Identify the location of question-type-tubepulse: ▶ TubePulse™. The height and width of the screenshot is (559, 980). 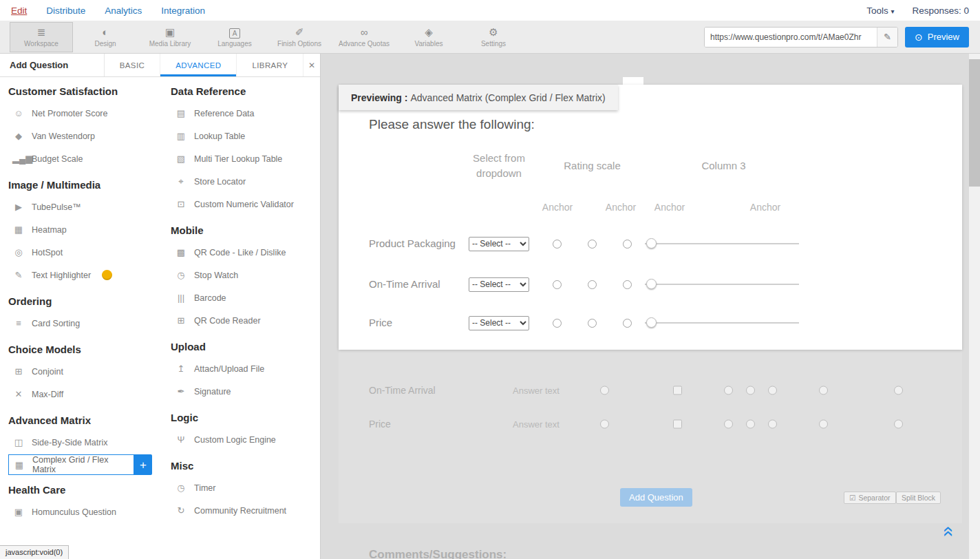
(89, 207).